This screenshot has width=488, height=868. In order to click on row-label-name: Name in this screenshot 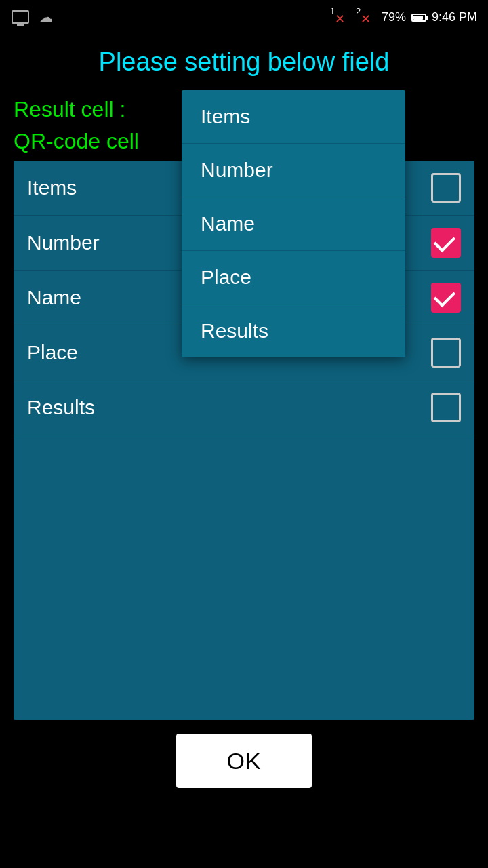, I will do `click(54, 298)`.